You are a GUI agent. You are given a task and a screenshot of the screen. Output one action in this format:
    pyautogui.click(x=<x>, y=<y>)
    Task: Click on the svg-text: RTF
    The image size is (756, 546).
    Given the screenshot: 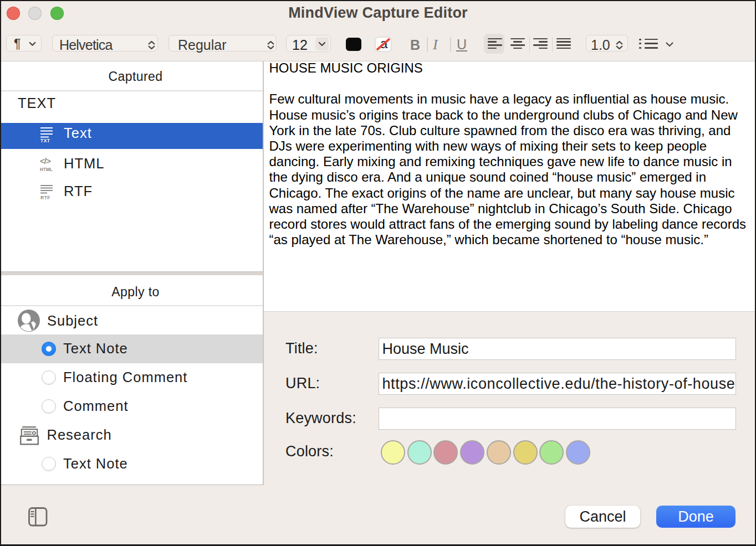 What is the action you would take?
    pyautogui.click(x=45, y=197)
    